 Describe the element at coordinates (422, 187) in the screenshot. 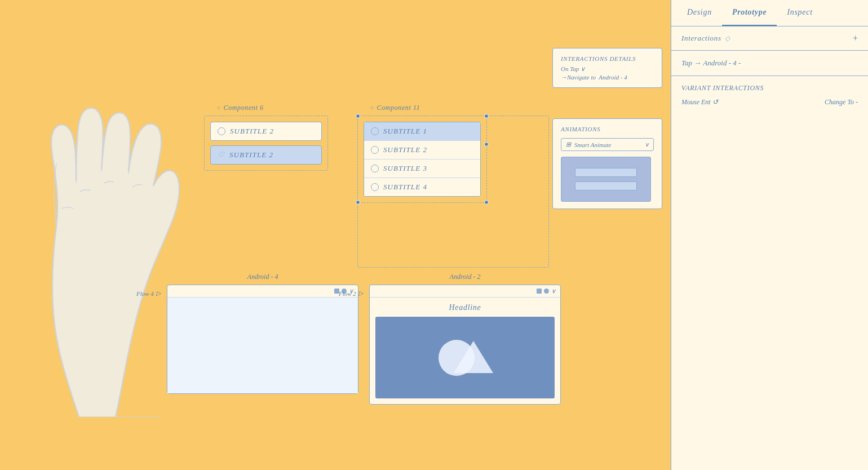

I see `c11-item-4: Subtitle 4` at that location.